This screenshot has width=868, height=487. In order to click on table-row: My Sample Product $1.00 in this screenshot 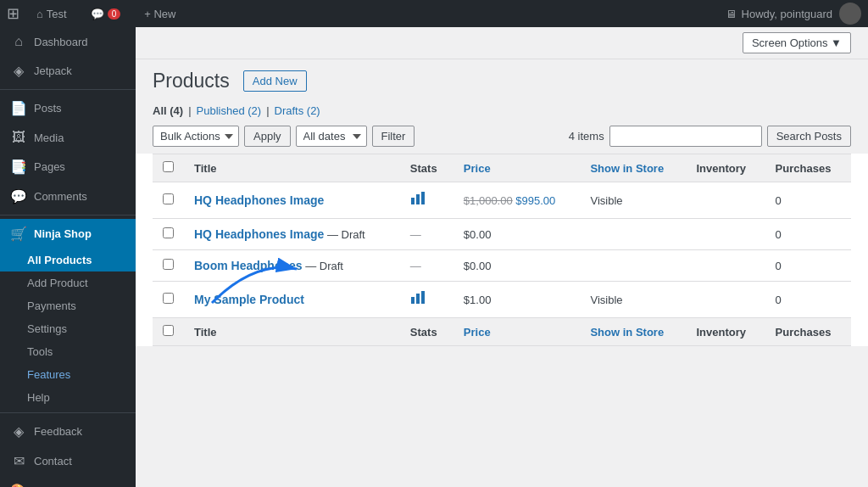, I will do `click(502, 300)`.